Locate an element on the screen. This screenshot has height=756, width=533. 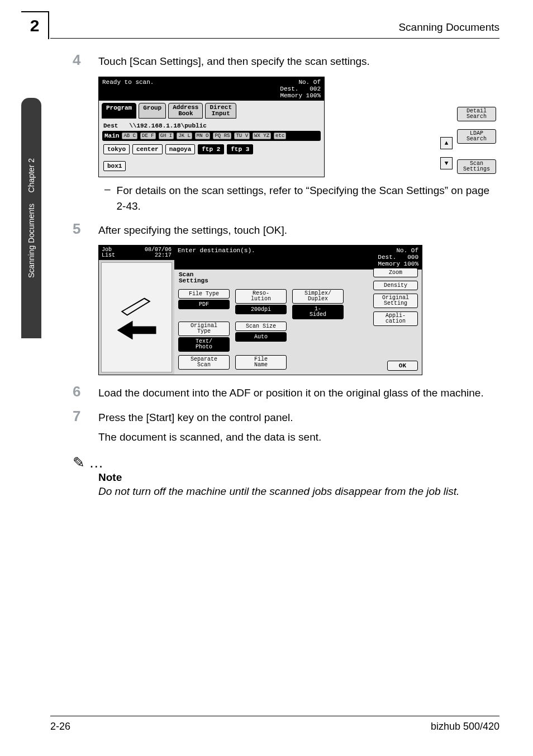
idx-pqrs: PQ RS is located at coordinates (222, 136).